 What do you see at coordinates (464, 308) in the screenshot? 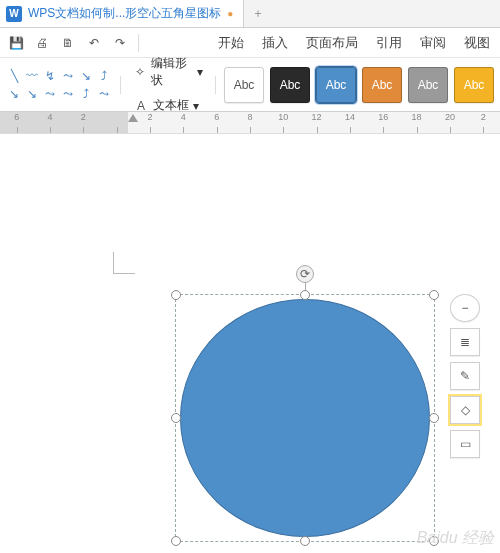
I see `minus-icon: −` at bounding box center [464, 308].